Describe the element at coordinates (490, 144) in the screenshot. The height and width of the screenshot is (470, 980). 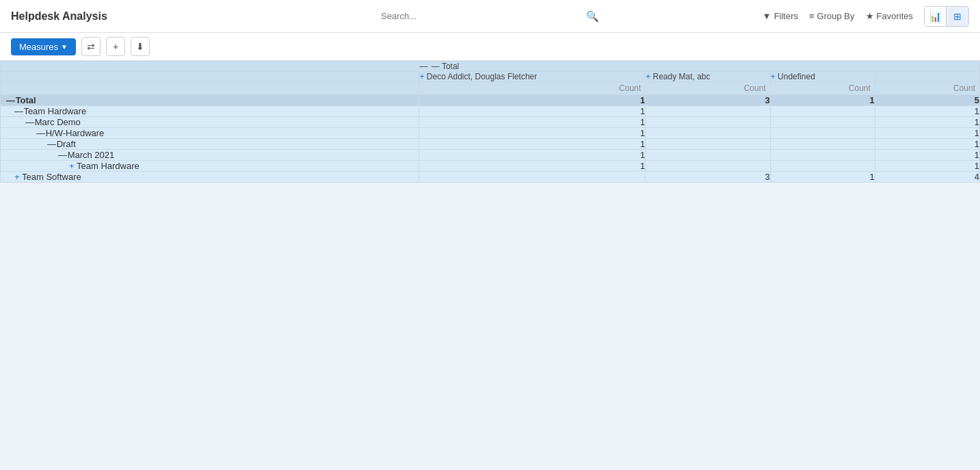
I see `row-draft: — Draft 1 1` at that location.